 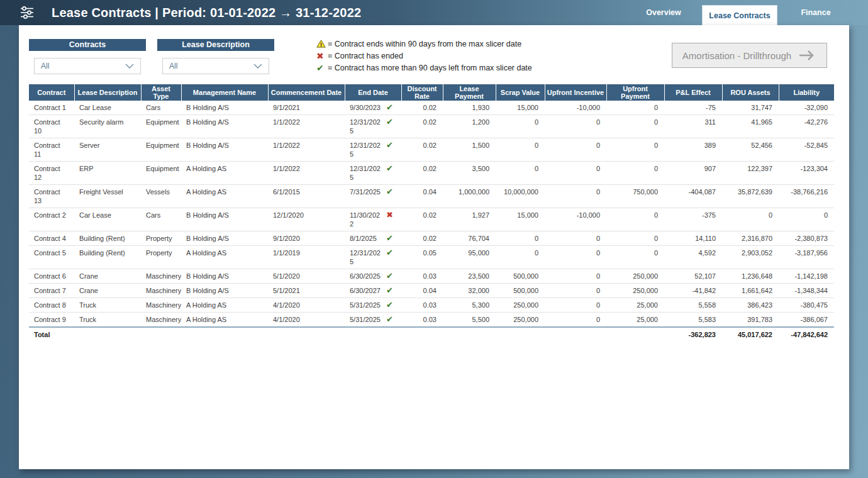 I want to click on cell-lease-description: Crane, so click(x=108, y=291).